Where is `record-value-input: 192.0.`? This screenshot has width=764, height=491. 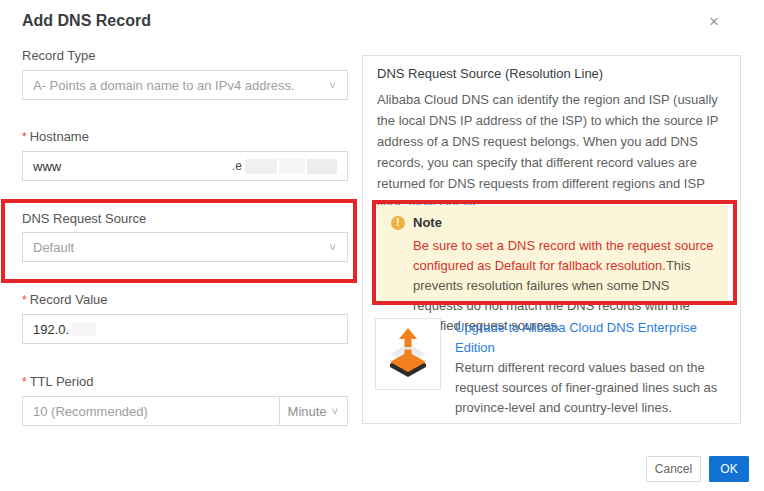 record-value-input: 192.0. is located at coordinates (185, 329).